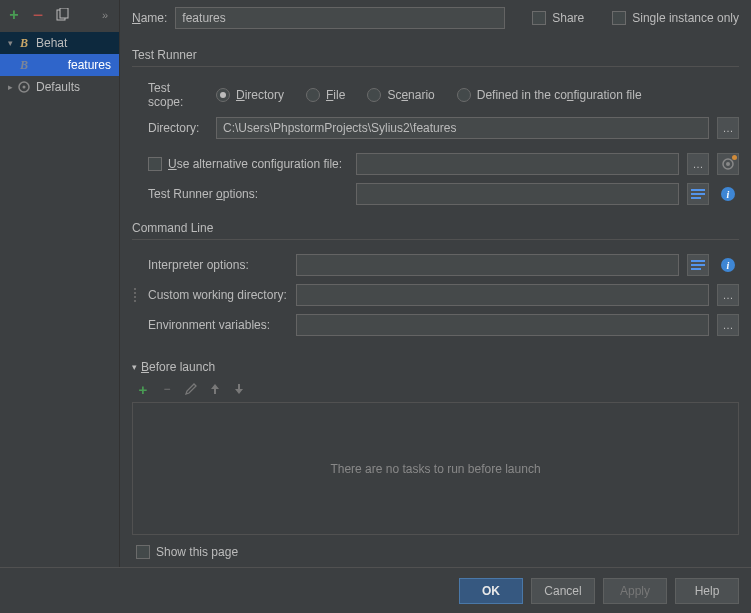 This screenshot has height=613, width=751. Describe the element at coordinates (187, 552) in the screenshot. I see `show-page-checkbox: Show this page` at that location.